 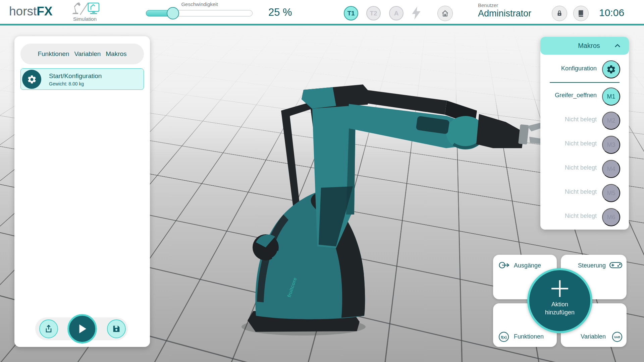 What do you see at coordinates (617, 337) in the screenshot?
I see `var-badge-text: VAR` at bounding box center [617, 337].